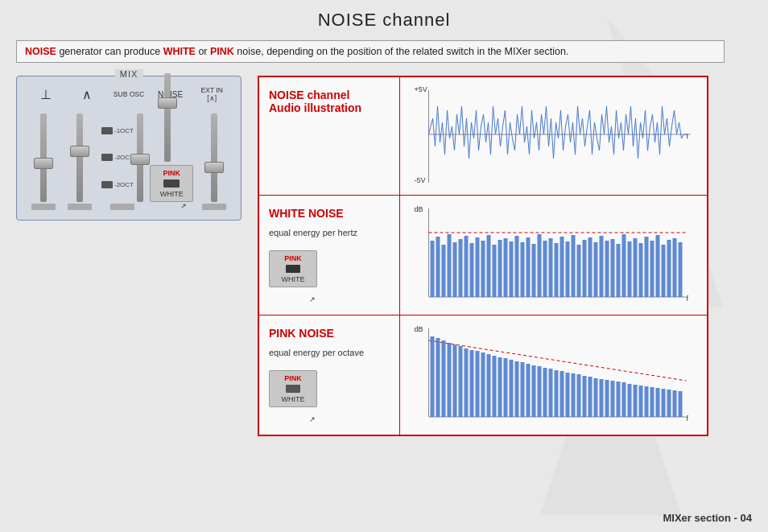 This screenshot has height=532, width=768. Describe the element at coordinates (129, 74) in the screenshot. I see `mix-label: MIX` at that location.